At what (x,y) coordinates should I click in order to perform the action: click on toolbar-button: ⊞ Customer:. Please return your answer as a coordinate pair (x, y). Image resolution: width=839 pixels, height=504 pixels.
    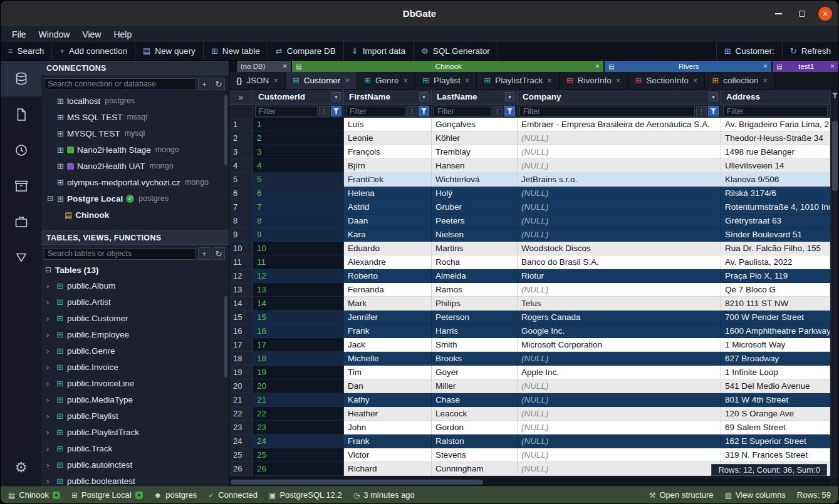
    Looking at the image, I should click on (749, 51).